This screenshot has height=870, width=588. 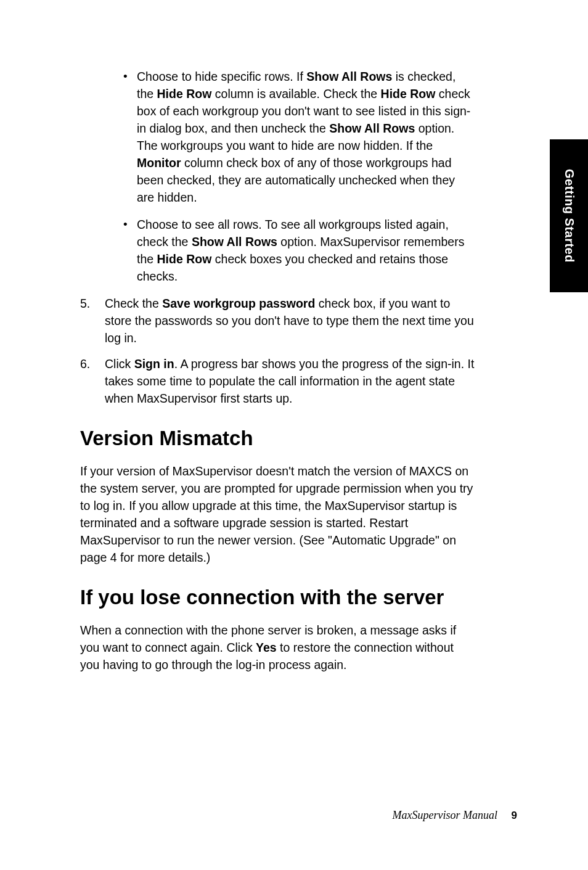 What do you see at coordinates (570, 216) in the screenshot?
I see `side-tab-label: Getting Started` at bounding box center [570, 216].